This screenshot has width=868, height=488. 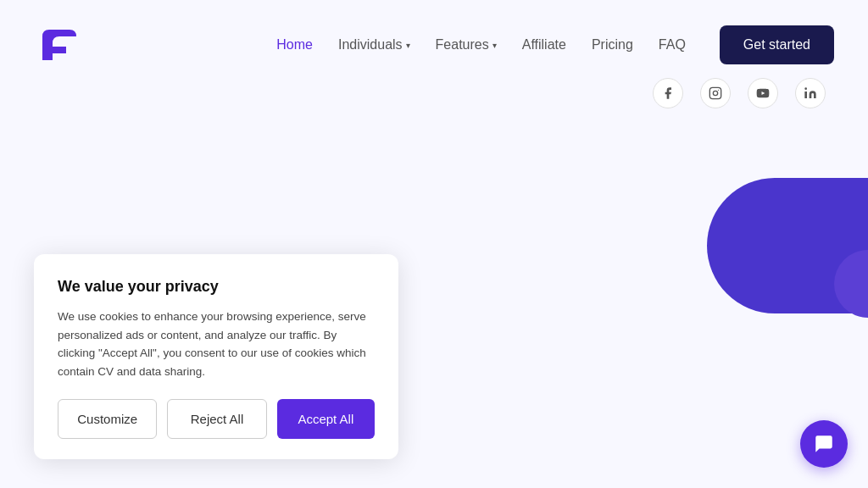 I want to click on reject-all-button: Reject All, so click(x=217, y=419).